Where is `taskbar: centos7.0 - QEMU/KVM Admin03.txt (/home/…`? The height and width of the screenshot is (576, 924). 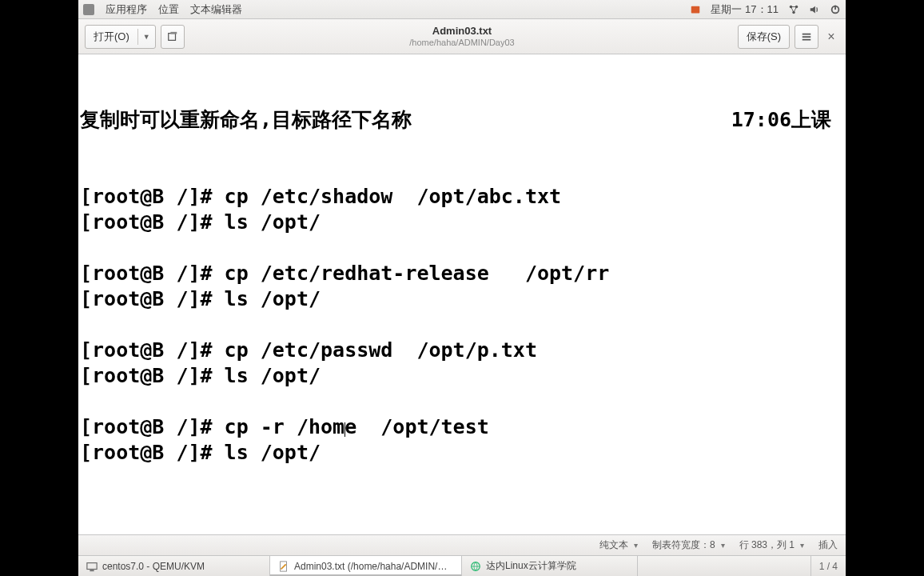
taskbar: centos7.0 - QEMU/KVM Admin03.txt (/home/… is located at coordinates (462, 566).